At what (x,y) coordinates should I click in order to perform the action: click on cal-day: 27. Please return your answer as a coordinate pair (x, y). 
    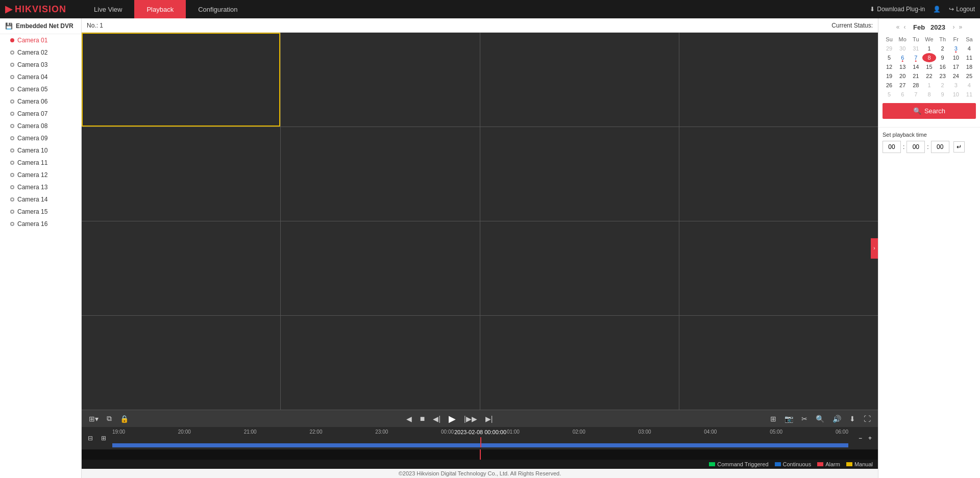
    Looking at the image, I should click on (902, 85).